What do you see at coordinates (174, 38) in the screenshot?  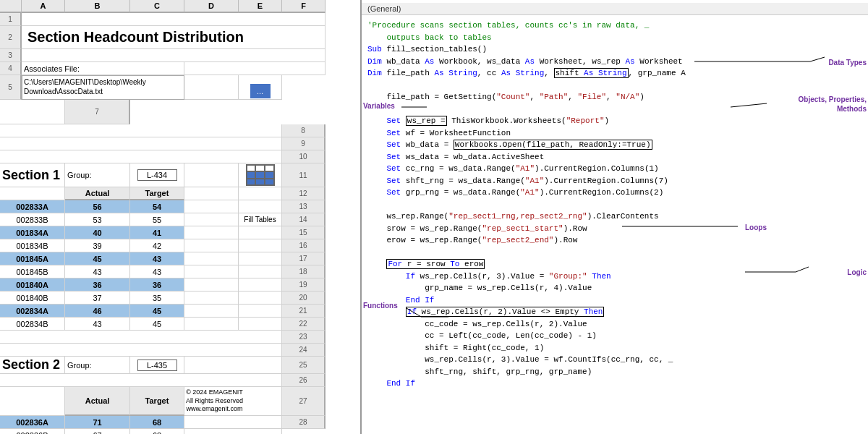 I see `sheet-title: Section Headcount Distribution` at bounding box center [174, 38].